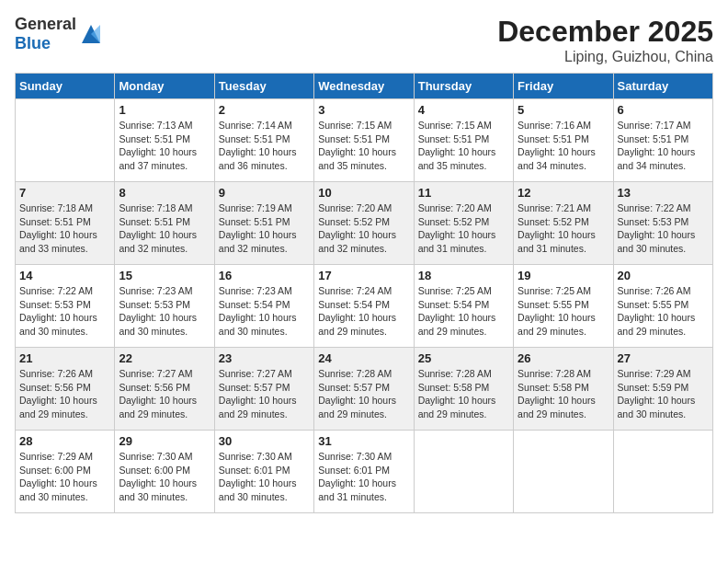 The width and height of the screenshot is (728, 563). I want to click on day-number: 2, so click(265, 110).